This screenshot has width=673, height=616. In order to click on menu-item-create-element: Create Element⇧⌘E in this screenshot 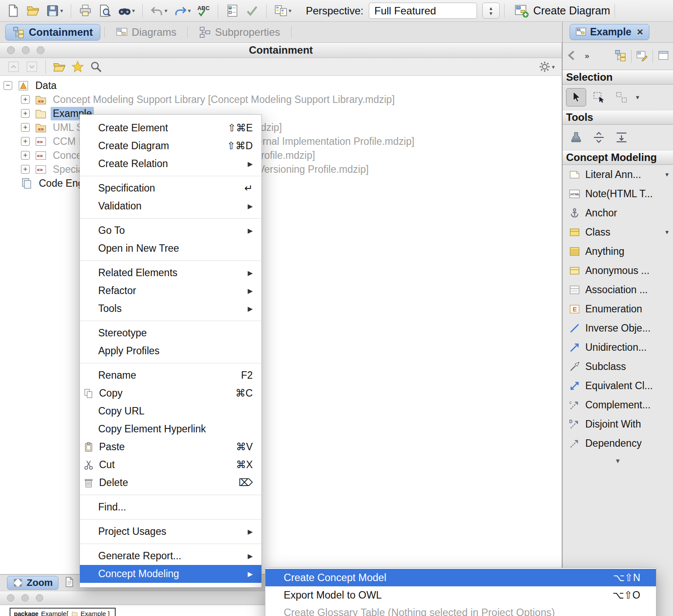, I will do `click(171, 128)`.